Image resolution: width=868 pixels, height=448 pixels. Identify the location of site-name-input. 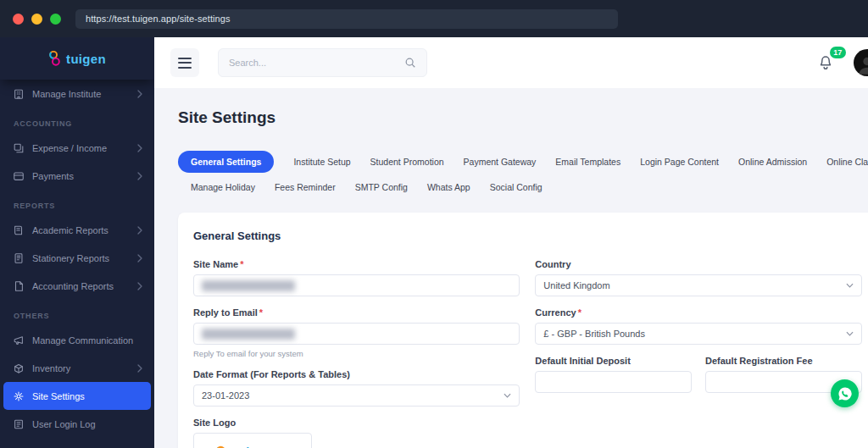
(356, 285).